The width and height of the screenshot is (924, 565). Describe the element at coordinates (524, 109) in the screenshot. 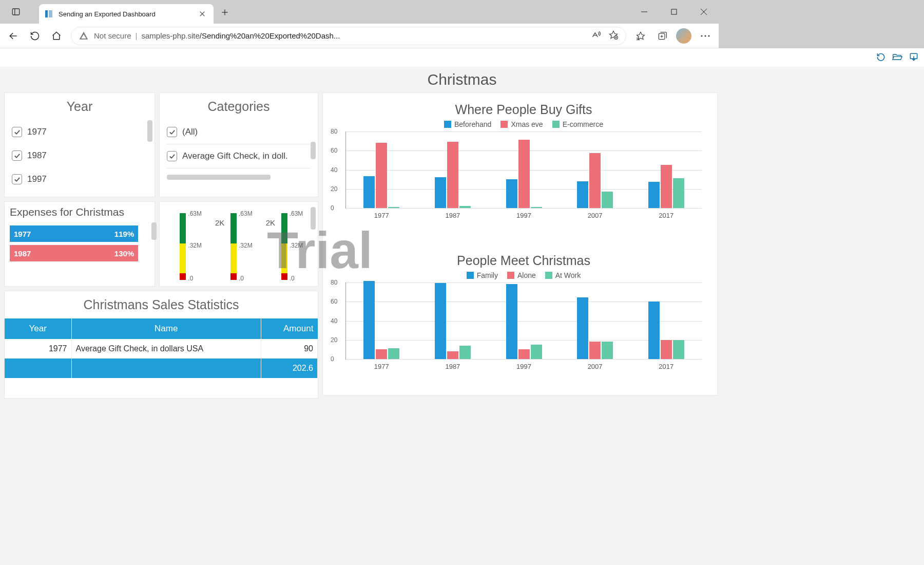

I see `chart-gifts-title: Where People Buy Gifts` at that location.